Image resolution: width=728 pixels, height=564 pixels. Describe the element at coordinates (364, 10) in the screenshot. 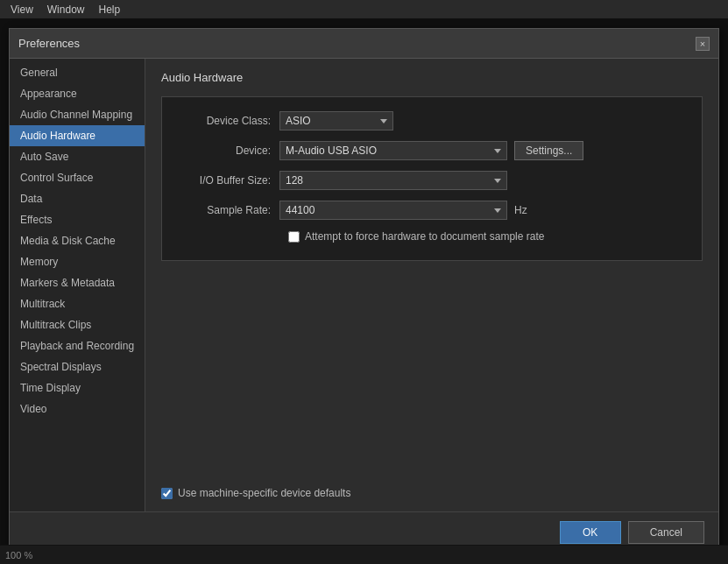

I see `menu-bar: View Window Help` at that location.